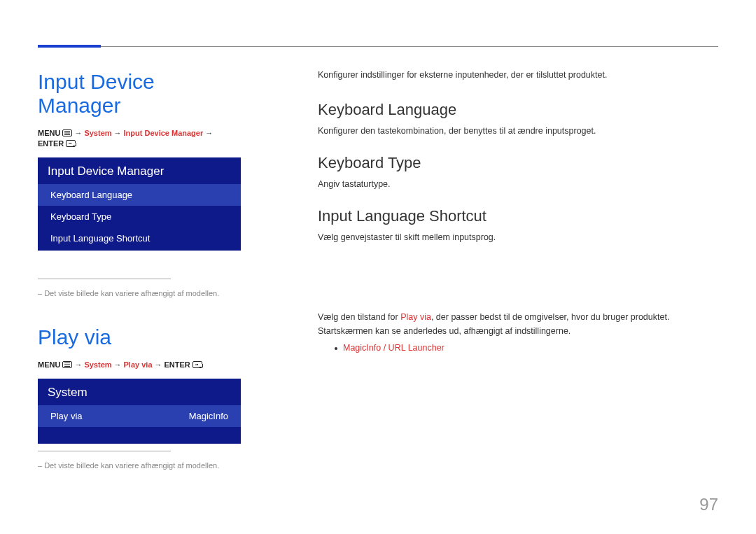 The width and height of the screenshot is (756, 534). Describe the element at coordinates (518, 163) in the screenshot. I see `heading-keyboard-type: Keyboard Type` at that location.